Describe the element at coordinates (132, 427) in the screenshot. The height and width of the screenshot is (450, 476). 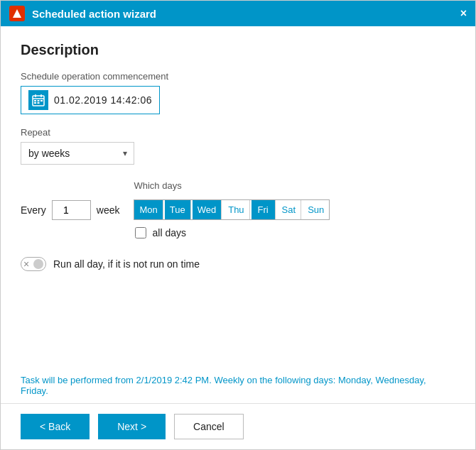
I see `next-button: Next >` at that location.